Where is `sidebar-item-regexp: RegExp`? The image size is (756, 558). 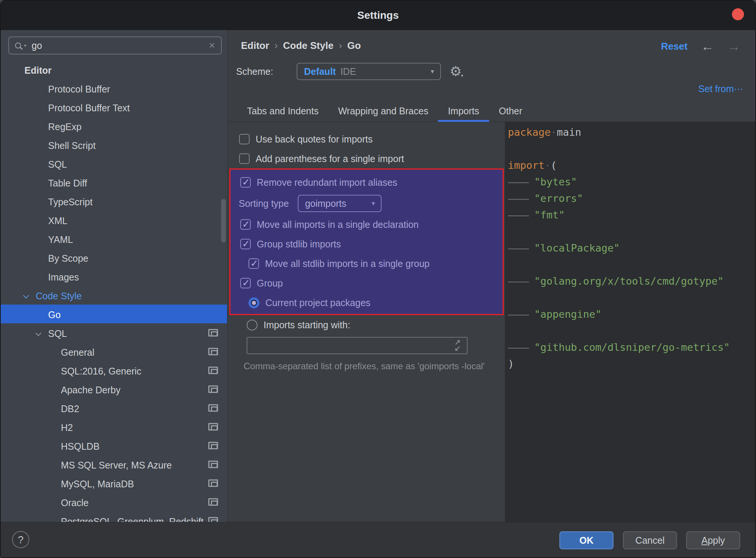
sidebar-item-regexp: RegExp is located at coordinates (114, 126).